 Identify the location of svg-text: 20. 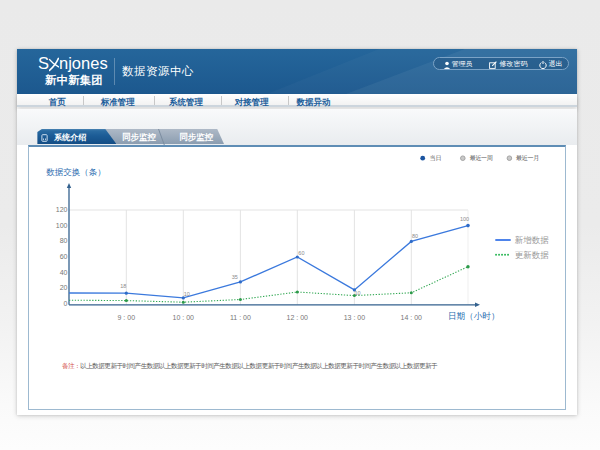
(64, 288).